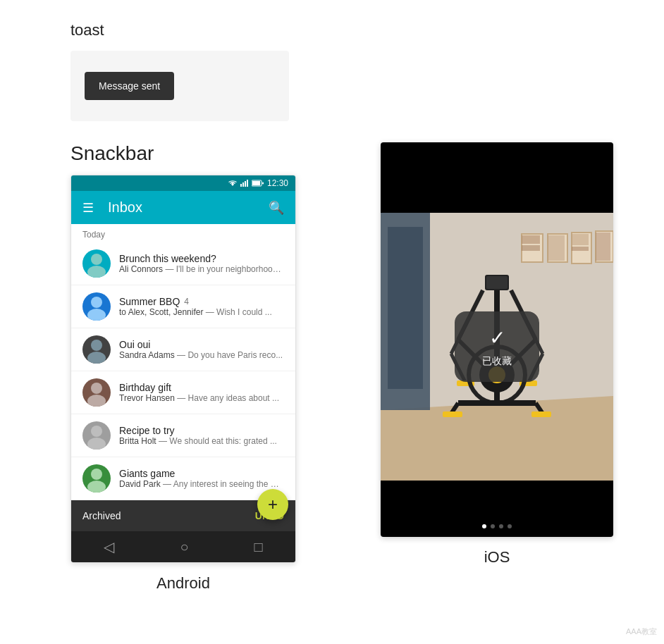 Image resolution: width=664 pixels, height=644 pixels. Describe the element at coordinates (183, 547) in the screenshot. I see `nav-bar: ◁ ○ □` at that location.